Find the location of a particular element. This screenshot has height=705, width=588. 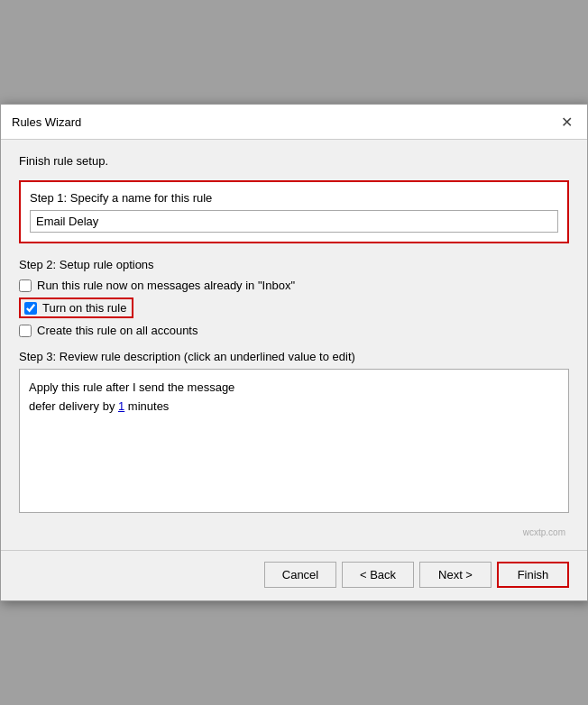

close-button: ✕ is located at coordinates (566, 122).